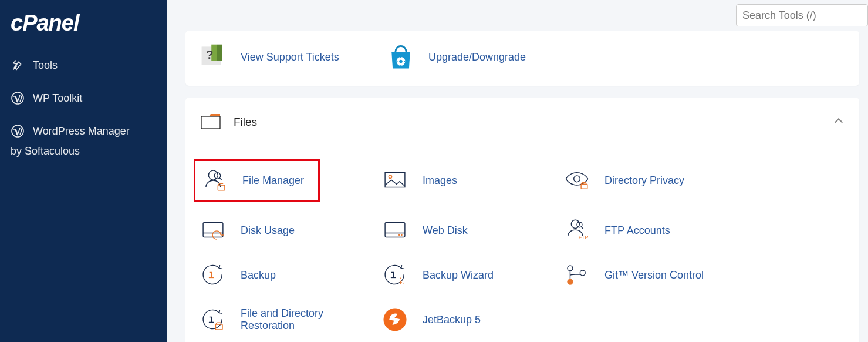 Image resolution: width=868 pixels, height=342 pixels. Describe the element at coordinates (395, 180) in the screenshot. I see `images-icon` at that location.